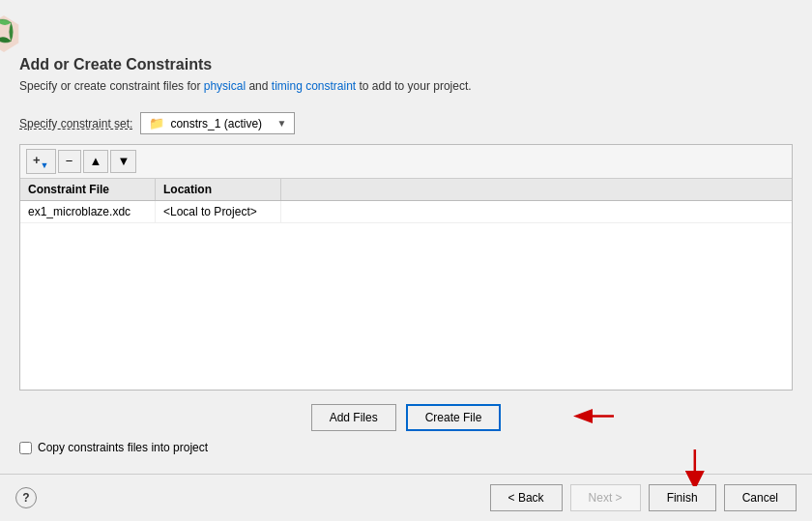 Image resolution: width=812 pixels, height=521 pixels. I want to click on desc-start: Specify or create constraint files for, so click(112, 86).